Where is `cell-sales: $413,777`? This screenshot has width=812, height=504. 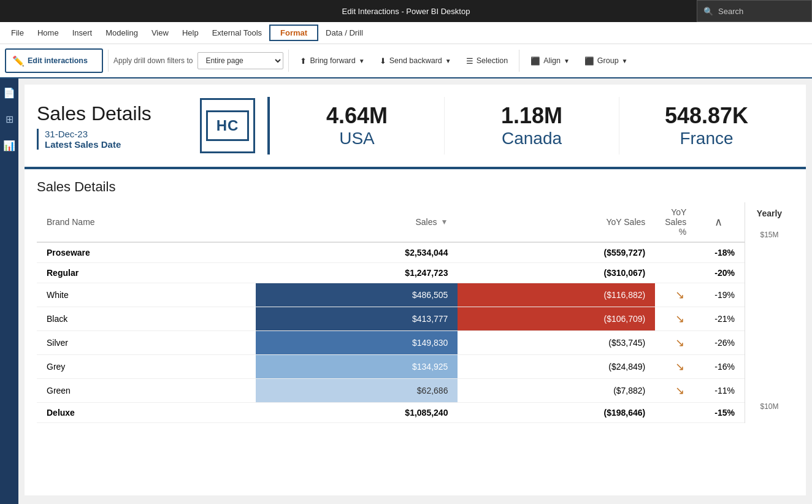
cell-sales: $413,777 is located at coordinates (357, 319).